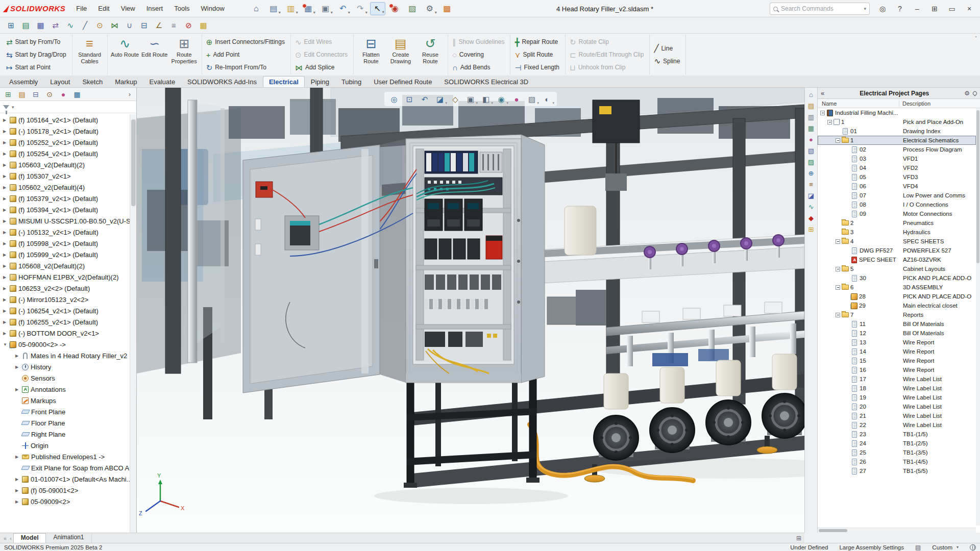  Describe the element at coordinates (213, 8) in the screenshot. I see `menu-item: Window` at that location.